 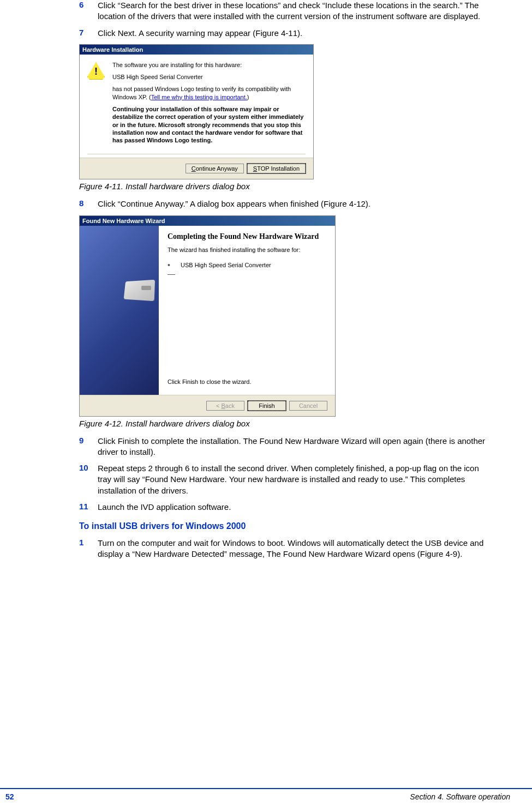 What do you see at coordinates (284, 423) in the screenshot?
I see `figure-4-12-caption: Figure 4-12. Install hardware drivers di…` at bounding box center [284, 423].